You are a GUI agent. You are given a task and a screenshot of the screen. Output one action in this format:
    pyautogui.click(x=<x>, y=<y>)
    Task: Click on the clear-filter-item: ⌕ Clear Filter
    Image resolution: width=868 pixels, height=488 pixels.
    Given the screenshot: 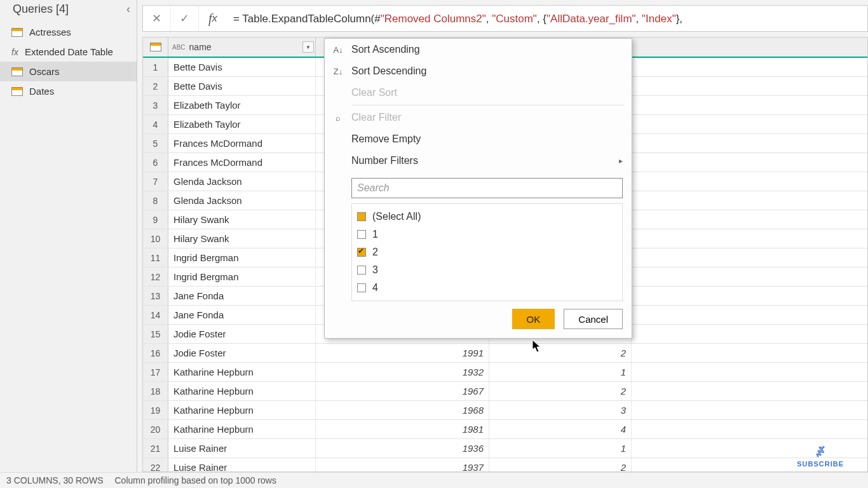 What is the action you would take?
    pyautogui.click(x=478, y=118)
    